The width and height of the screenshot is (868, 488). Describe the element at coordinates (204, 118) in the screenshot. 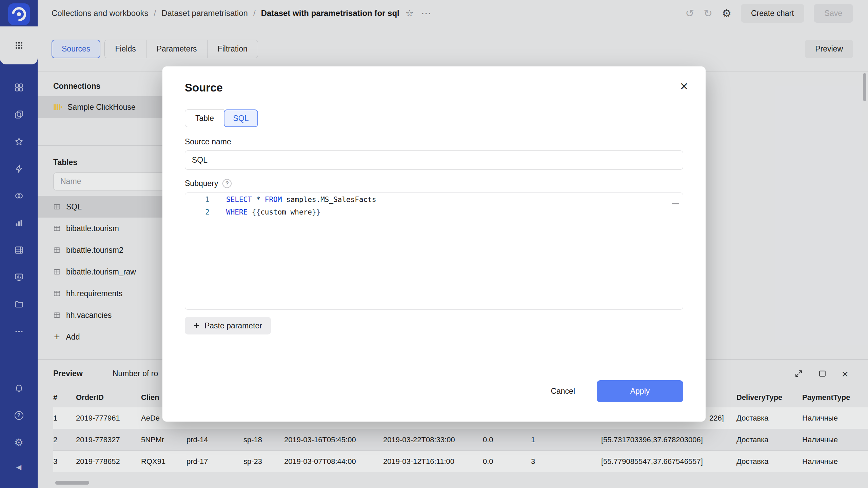

I see `segment-table: Table` at that location.